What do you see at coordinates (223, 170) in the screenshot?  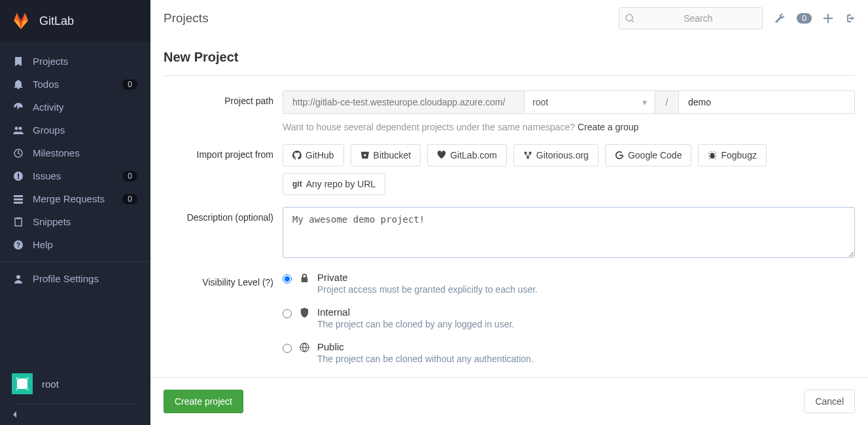 I see `label-import-from: Import project from` at bounding box center [223, 170].